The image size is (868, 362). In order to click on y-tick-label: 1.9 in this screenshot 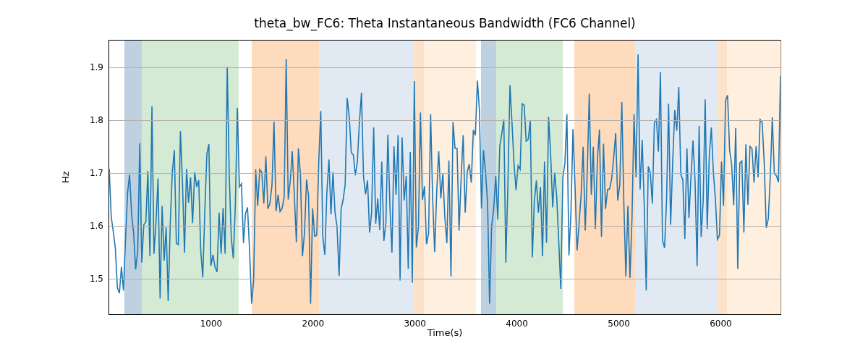, I will do `click(97, 67)`.